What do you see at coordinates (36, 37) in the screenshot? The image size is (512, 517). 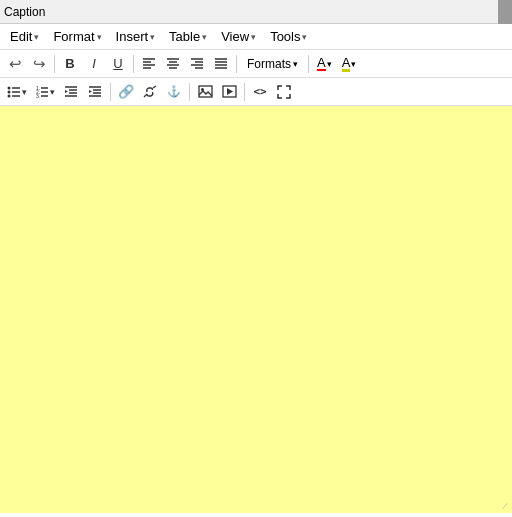 I see `menu-edit-arrow: ▾` at bounding box center [36, 37].